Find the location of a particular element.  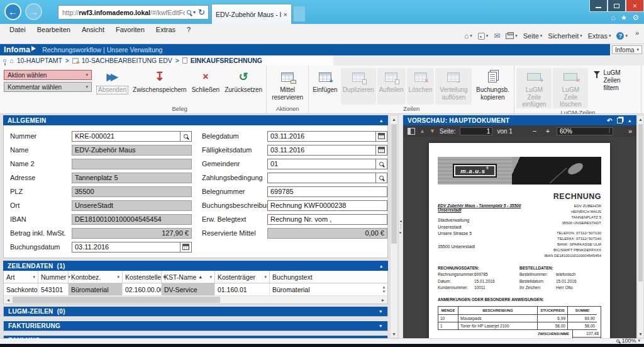

feeds-button: ▾ is located at coordinates (483, 37).